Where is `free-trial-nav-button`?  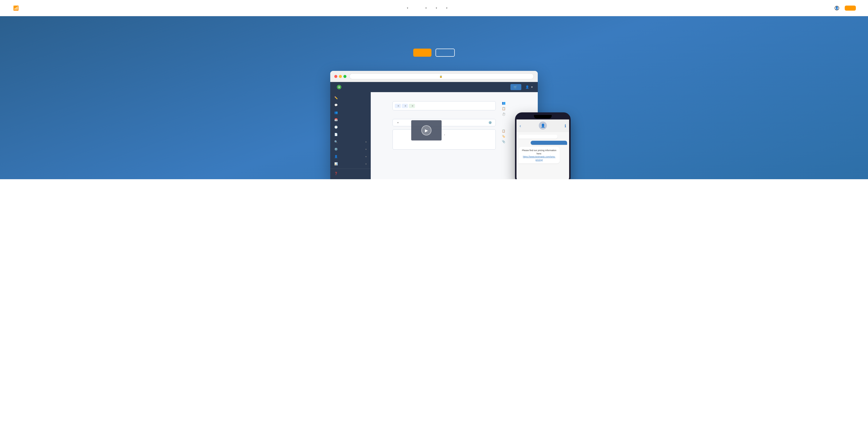 free-trial-nav-button is located at coordinates (850, 8).